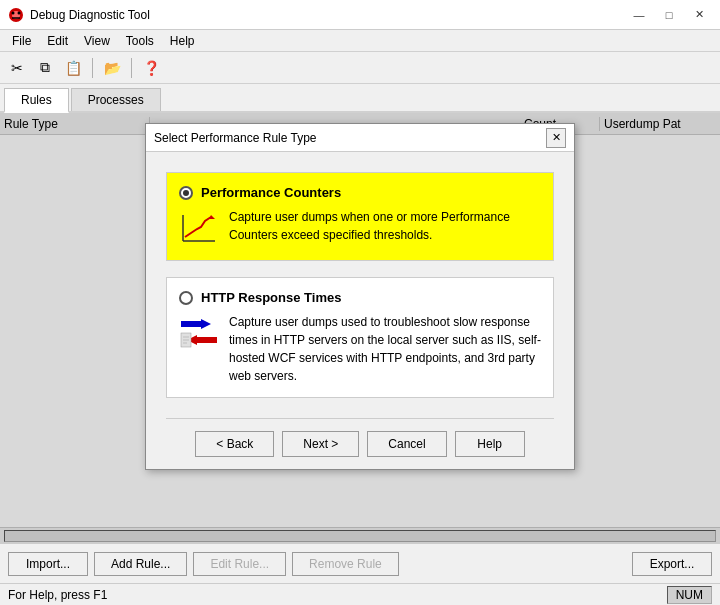 This screenshot has height=605, width=720. I want to click on import-button: Import..., so click(48, 564).